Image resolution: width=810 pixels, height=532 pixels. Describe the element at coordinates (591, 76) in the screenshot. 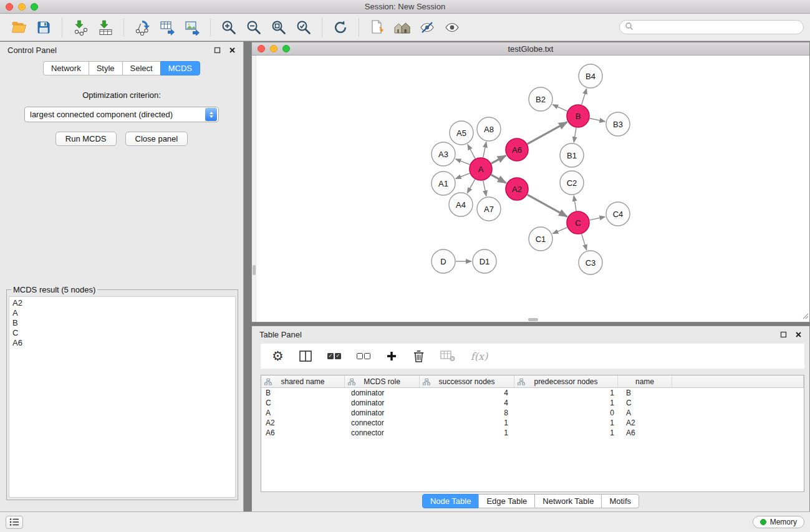

I see `graph-node-label-B4: B4` at that location.